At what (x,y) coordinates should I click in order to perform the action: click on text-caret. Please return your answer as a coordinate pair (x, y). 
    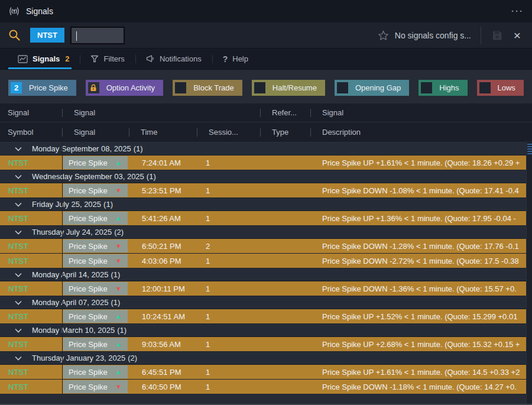
    Looking at the image, I should click on (77, 36).